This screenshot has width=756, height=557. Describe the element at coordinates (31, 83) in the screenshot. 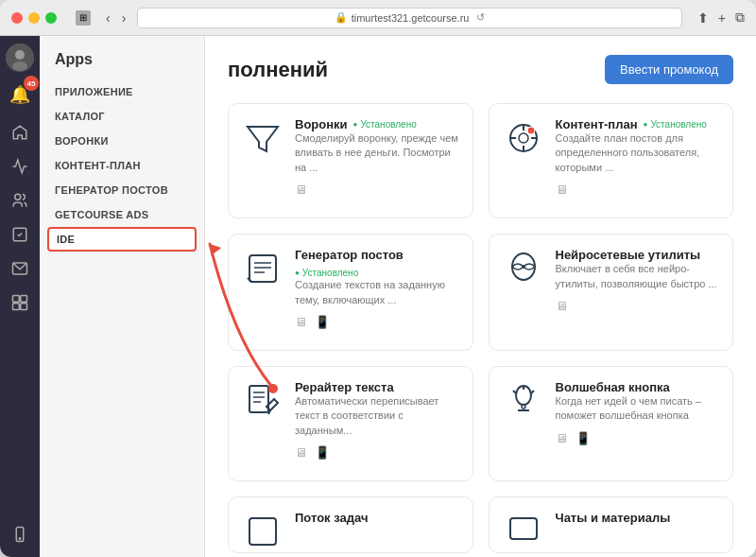

I see `badge-count: 45` at that location.